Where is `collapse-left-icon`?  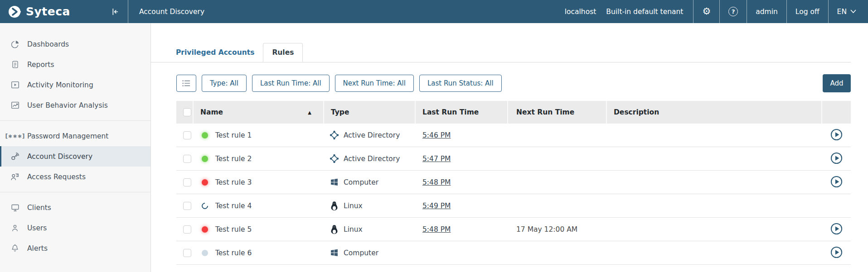 collapse-left-icon is located at coordinates (115, 12).